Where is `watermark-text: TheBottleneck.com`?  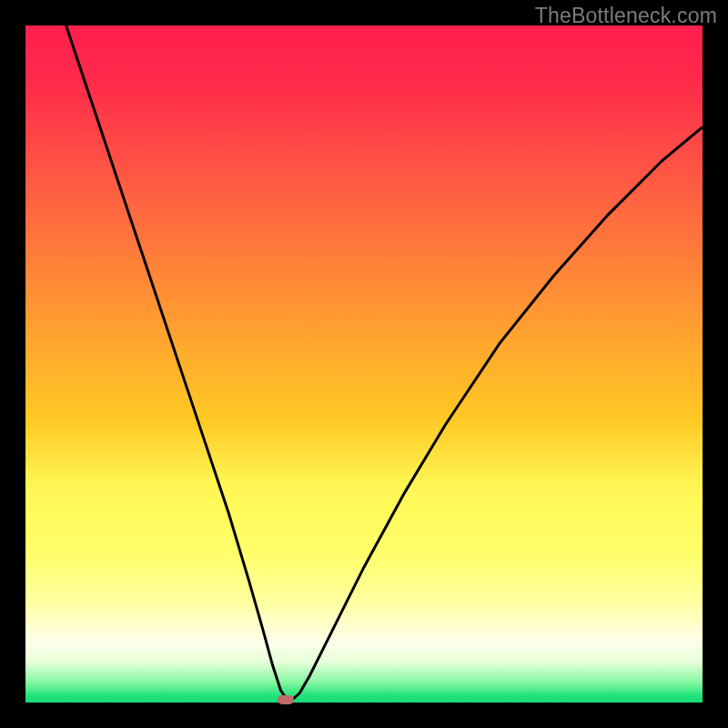
watermark-text: TheBottleneck.com is located at coordinates (626, 16).